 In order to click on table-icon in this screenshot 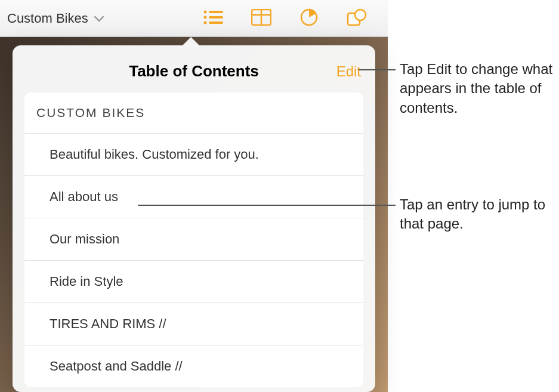, I will do `click(261, 18)`.